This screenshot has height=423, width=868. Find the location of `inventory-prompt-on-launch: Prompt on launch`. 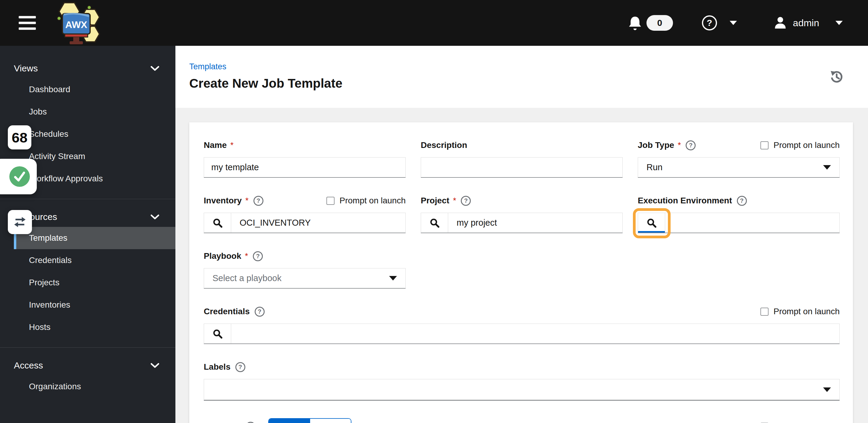

inventory-prompt-on-launch: Prompt on launch is located at coordinates (366, 201).